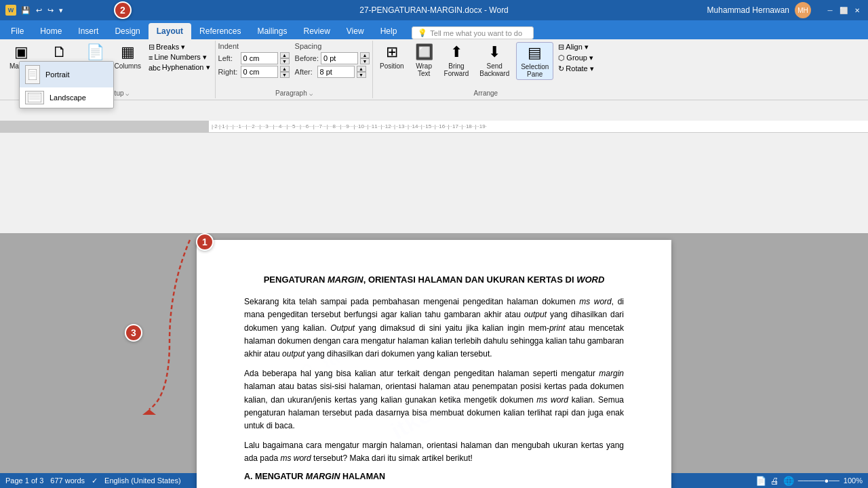 This screenshot has height=488, width=868. What do you see at coordinates (576, 69) in the screenshot?
I see `rotate-button: ↻ Rotate ▾` at bounding box center [576, 69].